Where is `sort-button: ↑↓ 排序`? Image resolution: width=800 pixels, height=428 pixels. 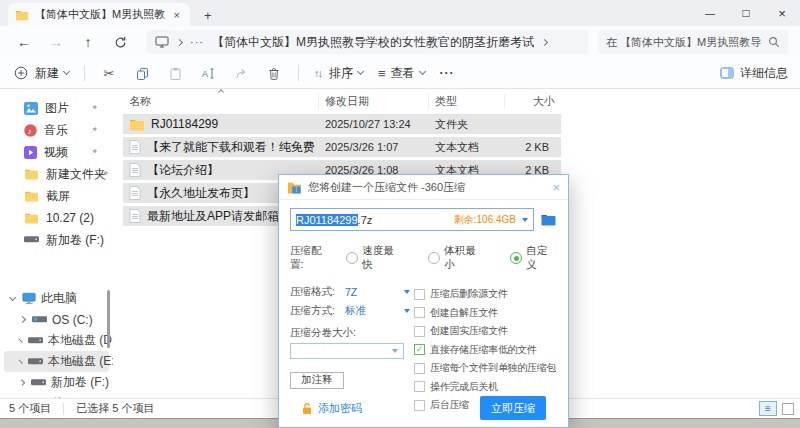 sort-button: ↑↓ 排序 is located at coordinates (338, 74).